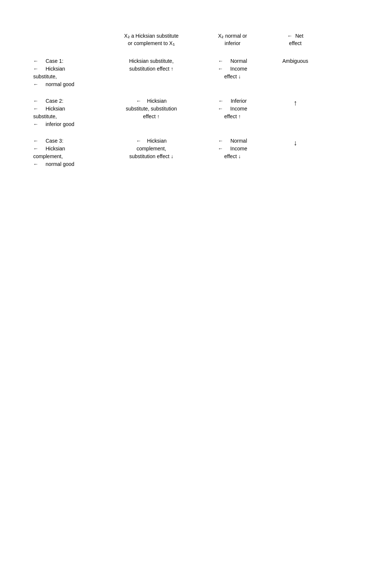 The height and width of the screenshot is (575, 392). I want to click on case3-net: ↓, so click(295, 153).